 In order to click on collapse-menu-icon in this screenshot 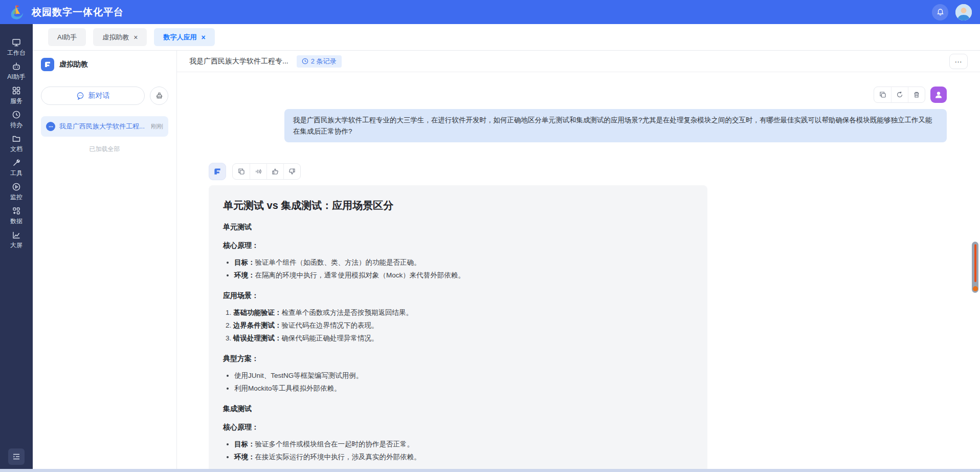, I will do `click(16, 457)`.